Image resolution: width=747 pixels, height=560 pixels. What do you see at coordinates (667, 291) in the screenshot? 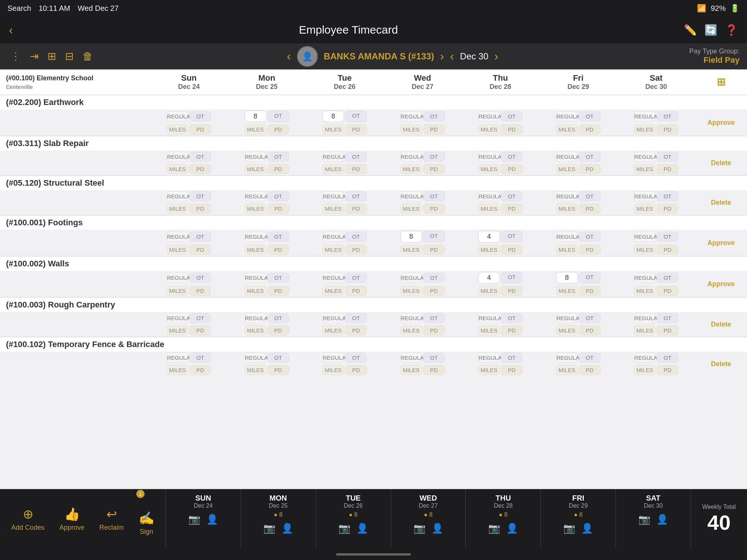
I see `pd-label-100002-day6: PD` at bounding box center [667, 291].